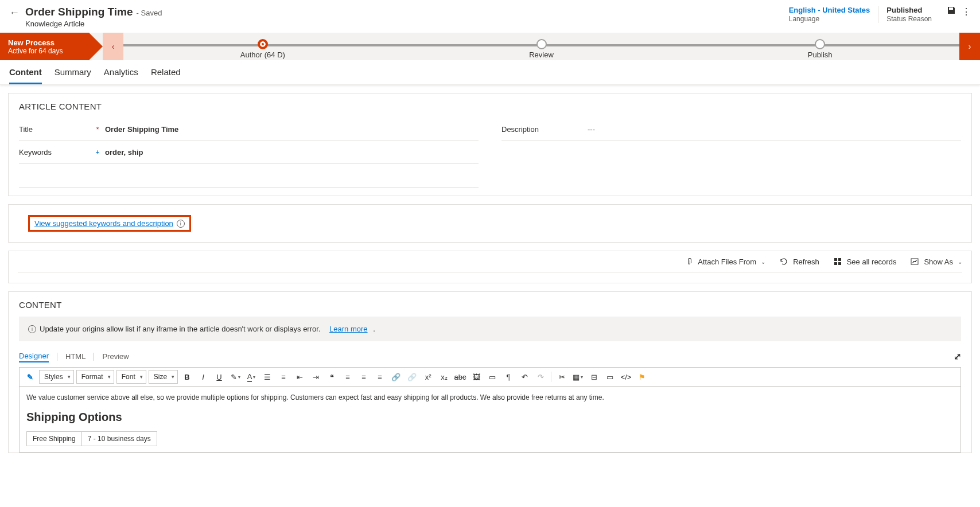 The width and height of the screenshot is (980, 507). Describe the element at coordinates (542, 46) in the screenshot. I see `process-stages: Author (64 D) Review Publish` at that location.